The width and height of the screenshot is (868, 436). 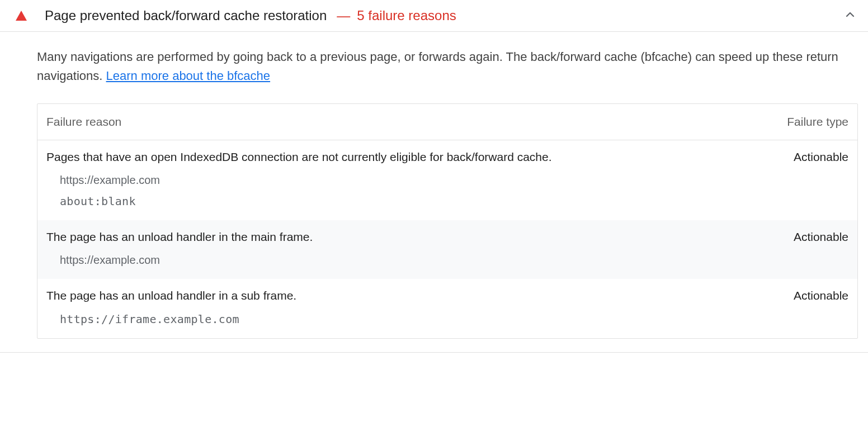 I want to click on learn-more-link: Learn more about the bfcache, so click(x=188, y=76).